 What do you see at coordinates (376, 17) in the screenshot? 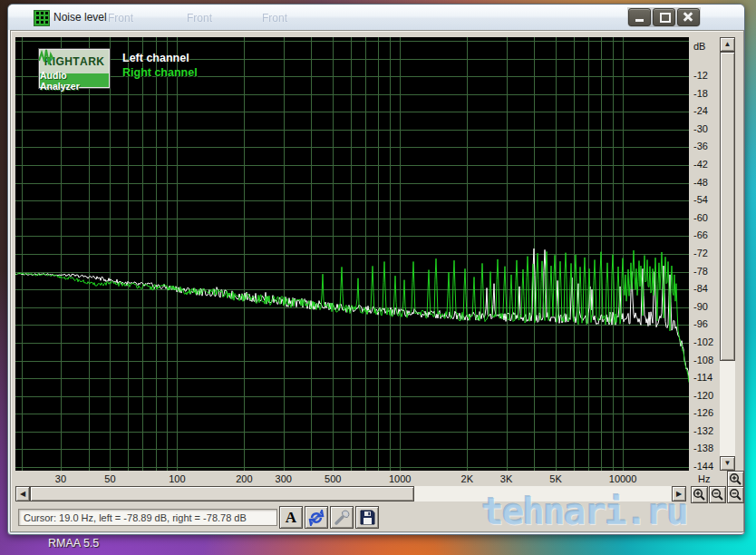
I see `window-titlebar: Noise level Front Front Front` at bounding box center [376, 17].